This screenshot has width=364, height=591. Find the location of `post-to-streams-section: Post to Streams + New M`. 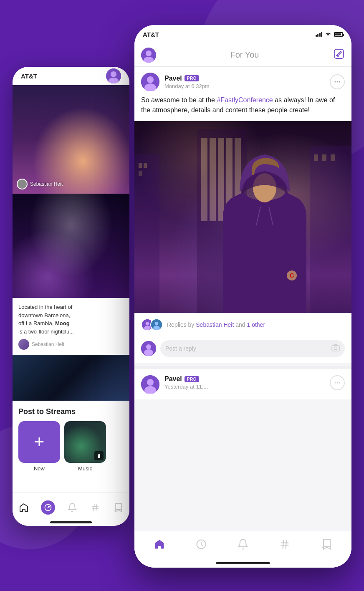

post-to-streams-section: Post to Streams + New M is located at coordinates (71, 438).